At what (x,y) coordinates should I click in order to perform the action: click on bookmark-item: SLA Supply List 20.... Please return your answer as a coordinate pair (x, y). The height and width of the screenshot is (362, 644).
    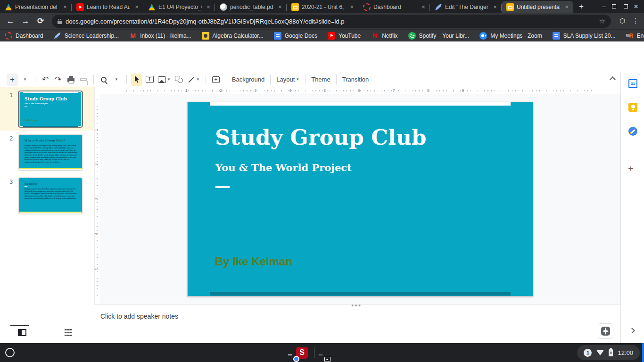
    Looking at the image, I should click on (584, 36).